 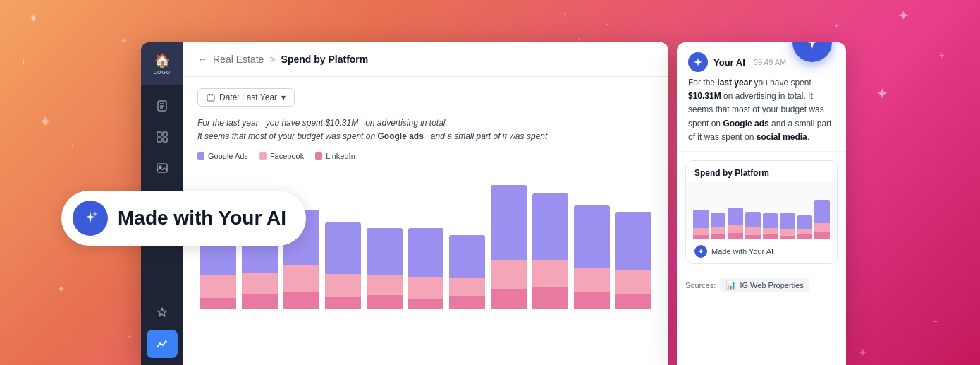 I want to click on mini-sparkle-icon, so click(x=701, y=251).